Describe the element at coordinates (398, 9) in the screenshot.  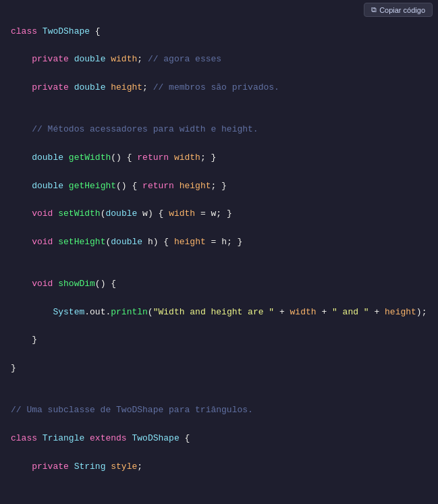
I see `copy-code-button: ⧉ Copiar código` at that location.